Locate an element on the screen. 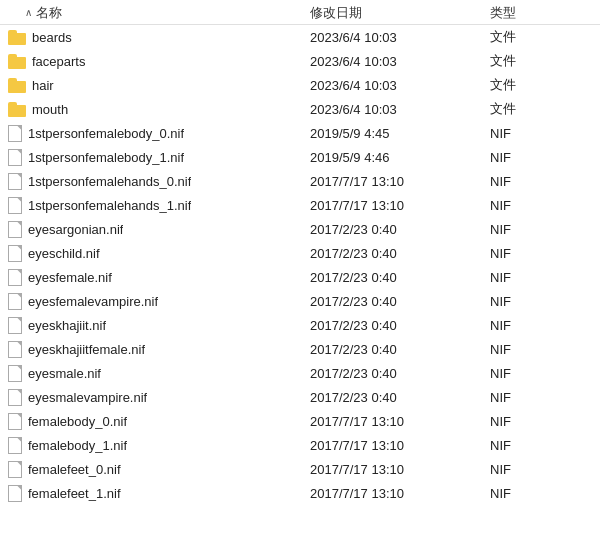  file-name-text: eyesfemalevampire.nif is located at coordinates (93, 302).